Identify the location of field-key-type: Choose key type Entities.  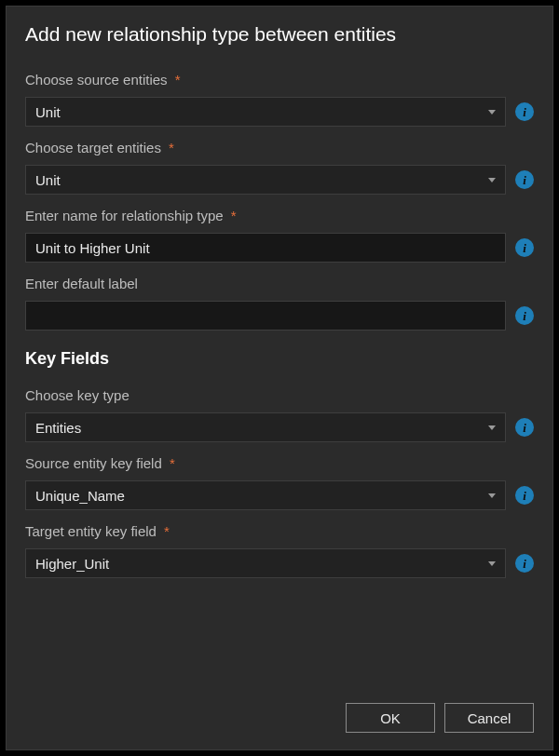
(280, 415).